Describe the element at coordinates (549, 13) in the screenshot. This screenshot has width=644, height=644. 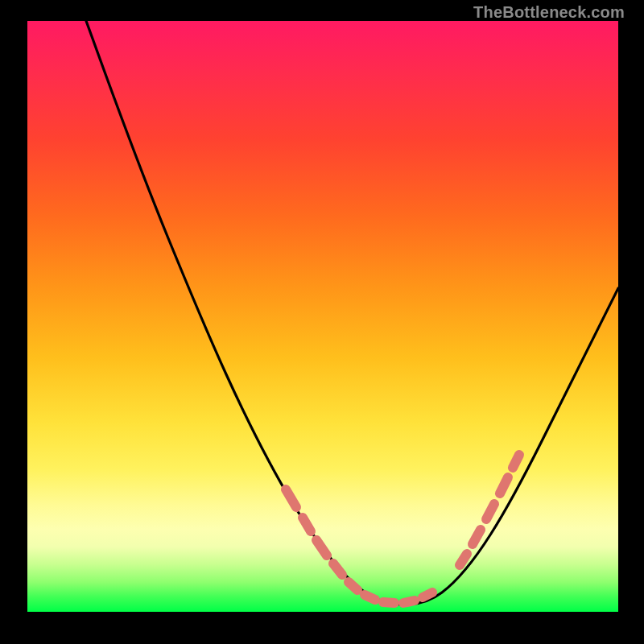
I see `watermark-text: TheBottleneck.com` at that location.